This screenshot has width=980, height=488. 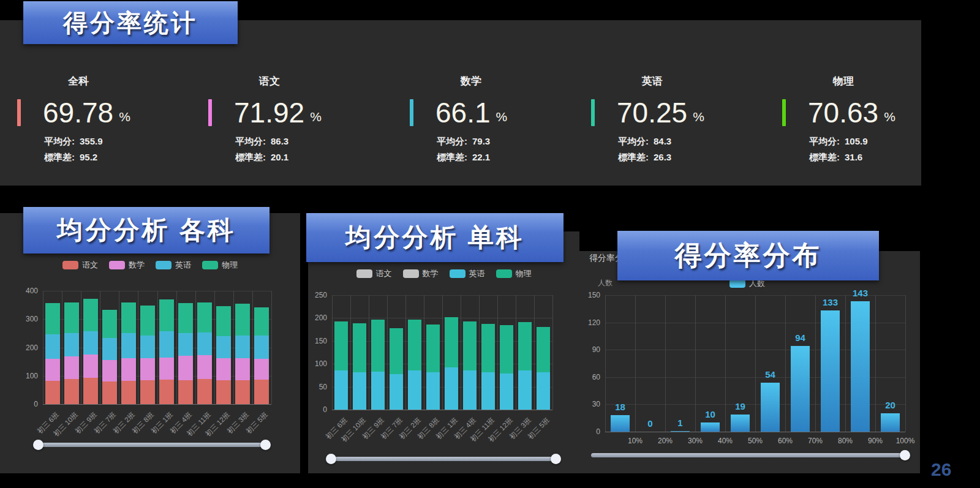 What do you see at coordinates (26, 291) in the screenshot?
I see `y-axis-tick-label: 400` at bounding box center [26, 291].